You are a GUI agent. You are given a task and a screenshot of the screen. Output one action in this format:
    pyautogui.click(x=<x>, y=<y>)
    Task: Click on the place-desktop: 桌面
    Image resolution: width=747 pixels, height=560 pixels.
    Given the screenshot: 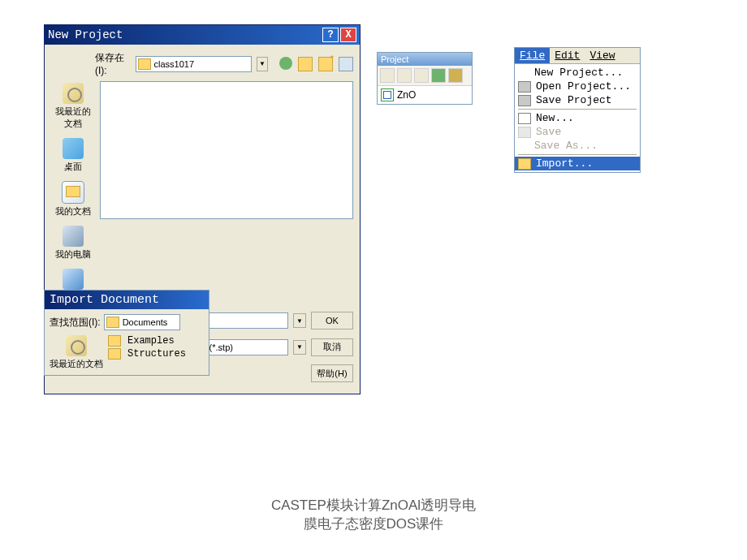 What is the action you would take?
    pyautogui.click(x=73, y=156)
    